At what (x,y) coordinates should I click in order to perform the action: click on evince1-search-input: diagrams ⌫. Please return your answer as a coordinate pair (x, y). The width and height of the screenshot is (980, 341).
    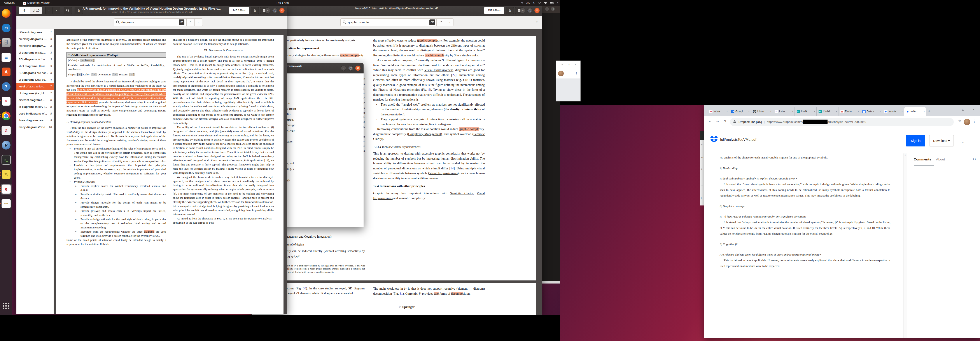
    Looking at the image, I should click on (150, 22).